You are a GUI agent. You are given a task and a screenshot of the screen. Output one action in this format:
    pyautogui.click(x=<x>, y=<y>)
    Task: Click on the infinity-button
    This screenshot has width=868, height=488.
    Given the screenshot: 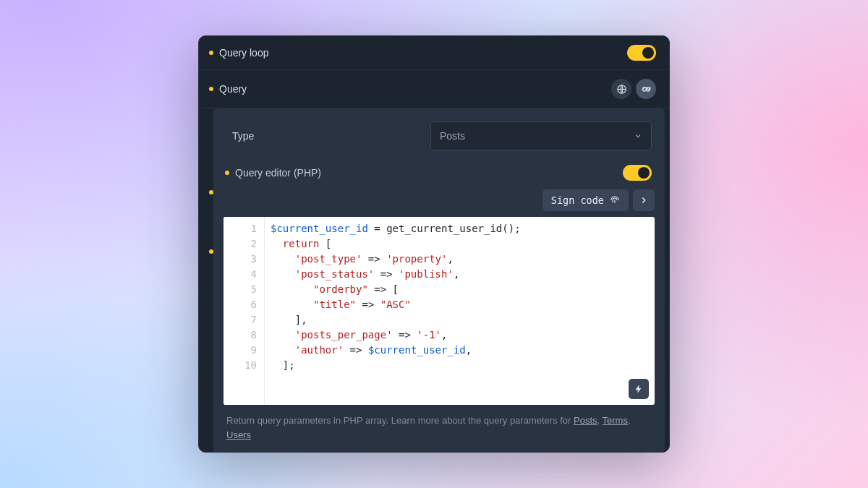 What is the action you would take?
    pyautogui.click(x=646, y=89)
    